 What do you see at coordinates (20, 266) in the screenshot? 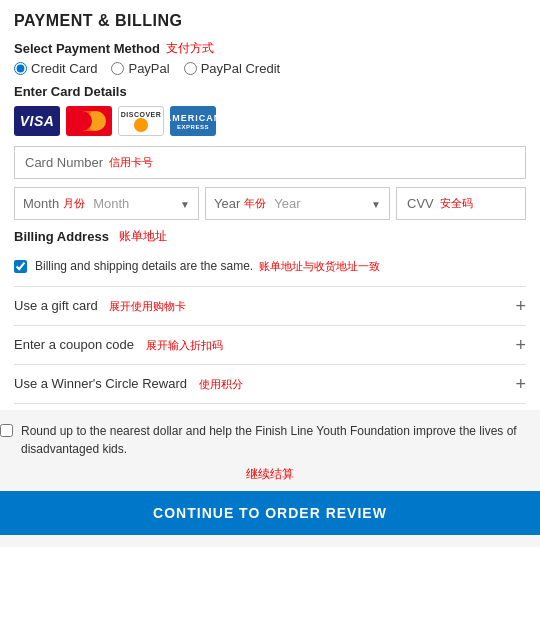
I see `billing-same-checkbox` at bounding box center [20, 266].